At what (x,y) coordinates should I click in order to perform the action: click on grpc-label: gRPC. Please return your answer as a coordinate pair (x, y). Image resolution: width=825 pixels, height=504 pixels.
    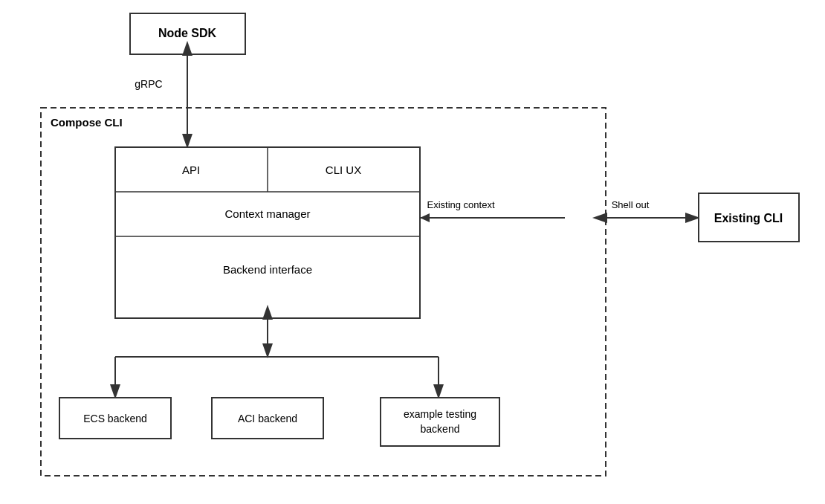
    Looking at the image, I should click on (149, 84).